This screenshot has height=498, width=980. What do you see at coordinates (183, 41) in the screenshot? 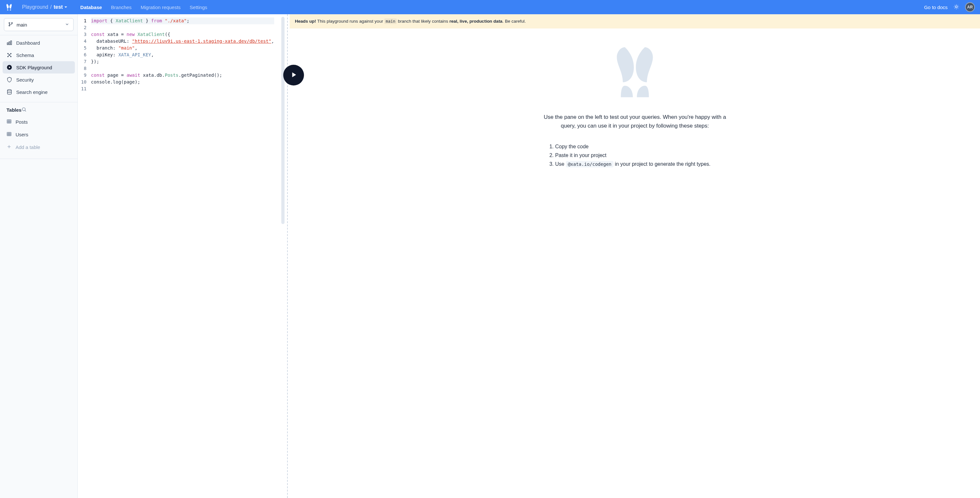
I see `code-line: databaseURL: "https://liuv9i.us-east-1.s…` at bounding box center [183, 41].